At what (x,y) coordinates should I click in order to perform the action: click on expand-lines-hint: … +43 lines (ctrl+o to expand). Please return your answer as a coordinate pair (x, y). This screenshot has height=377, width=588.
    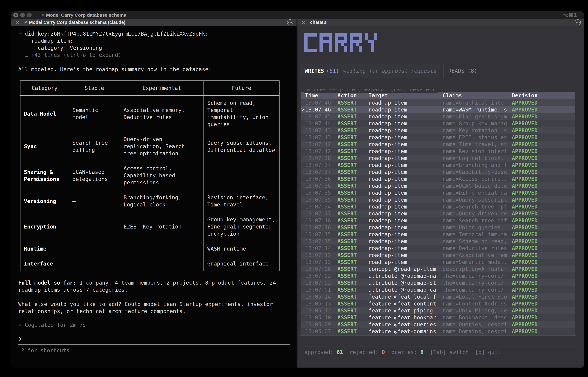
    Looking at the image, I should click on (154, 55).